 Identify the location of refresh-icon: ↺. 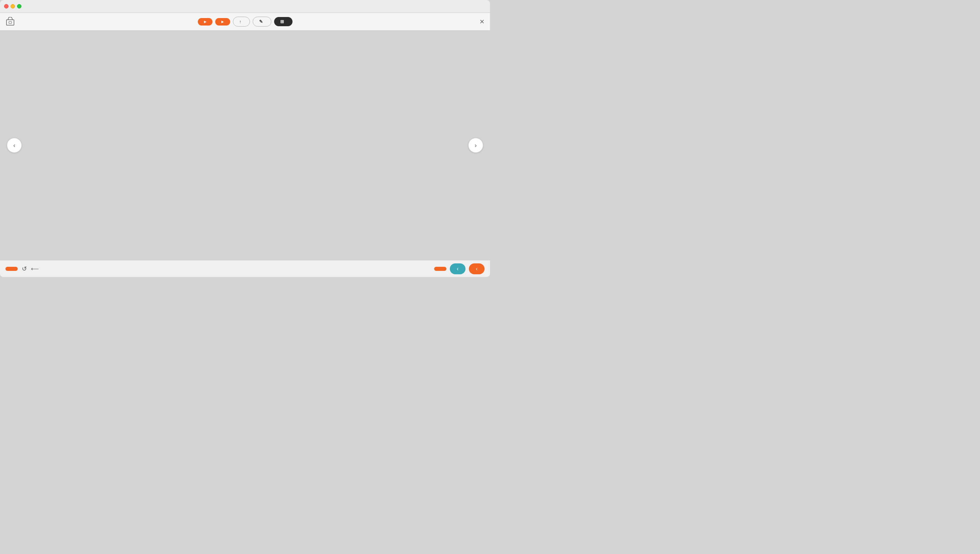
(24, 269).